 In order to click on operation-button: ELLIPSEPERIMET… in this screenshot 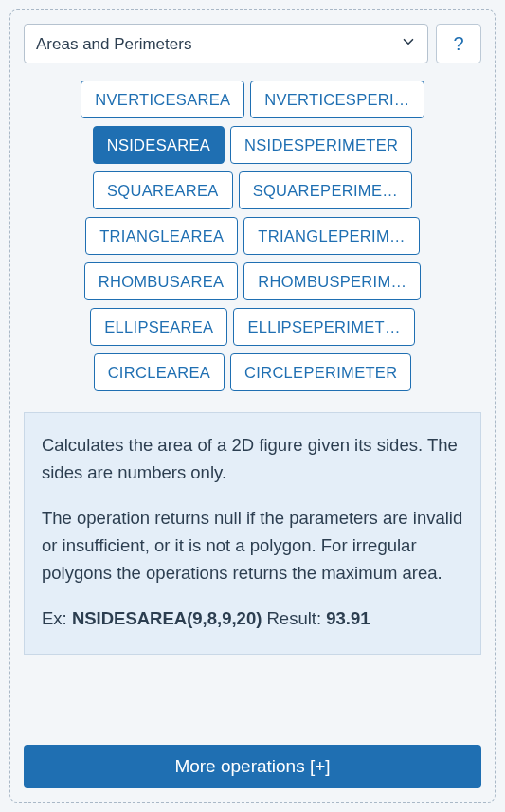, I will do `click(324, 327)`.